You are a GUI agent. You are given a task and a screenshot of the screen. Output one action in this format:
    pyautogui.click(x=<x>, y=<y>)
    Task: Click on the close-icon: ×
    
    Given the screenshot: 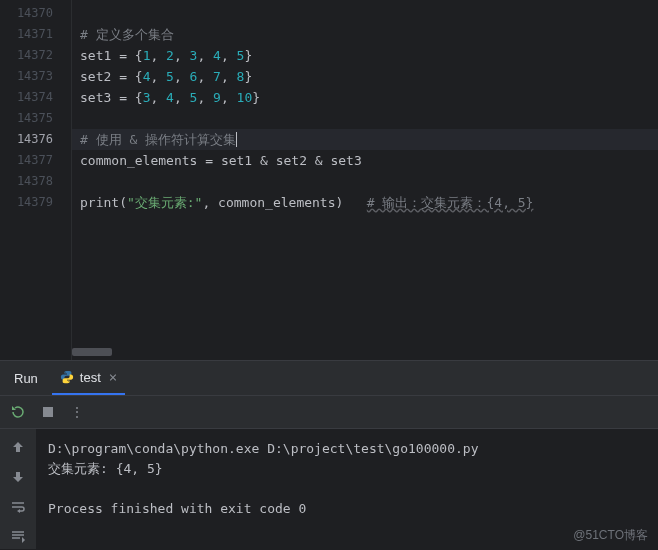 What is the action you would take?
    pyautogui.click(x=113, y=377)
    